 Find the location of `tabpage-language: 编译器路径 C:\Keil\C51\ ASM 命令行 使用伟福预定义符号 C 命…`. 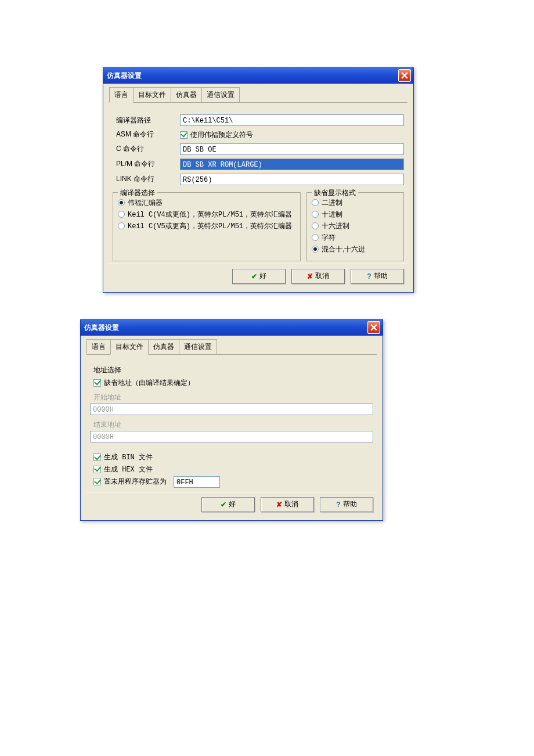

tabpage-language: 编译器路径 C:\Keil\C51\ ASM 命令行 使用伟福预定义符号 C 命… is located at coordinates (258, 185).